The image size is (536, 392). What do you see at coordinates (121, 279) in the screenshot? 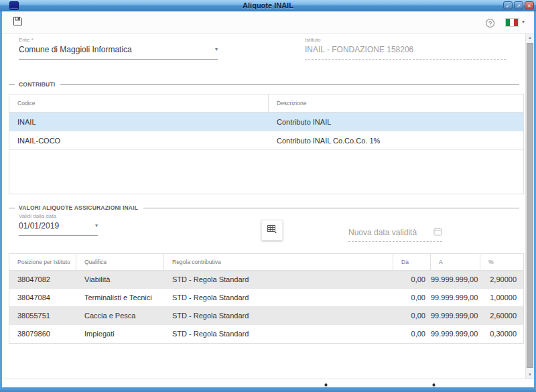
I see `cell-qualifica: Viabilità` at bounding box center [121, 279].